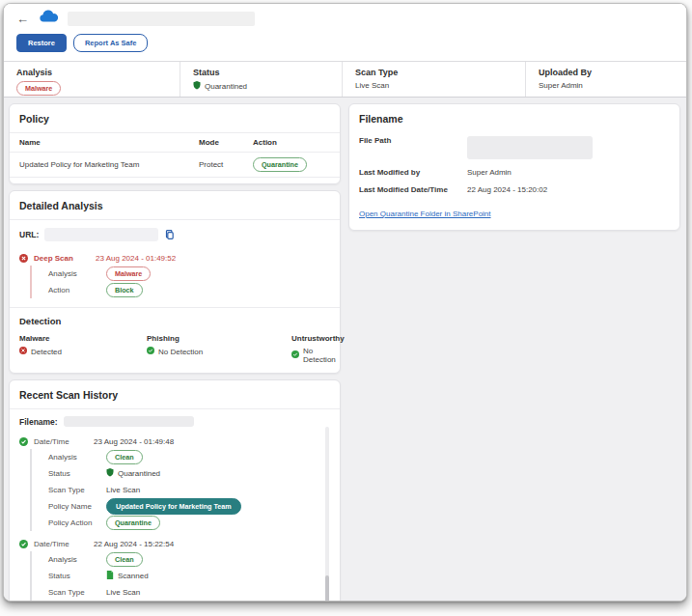 Image resolution: width=692 pixels, height=616 pixels. Describe the element at coordinates (175, 258) in the screenshot. I see `deep-scan-row: Deep Scan 23 Aug 2024 - 01:49:52` at that location.